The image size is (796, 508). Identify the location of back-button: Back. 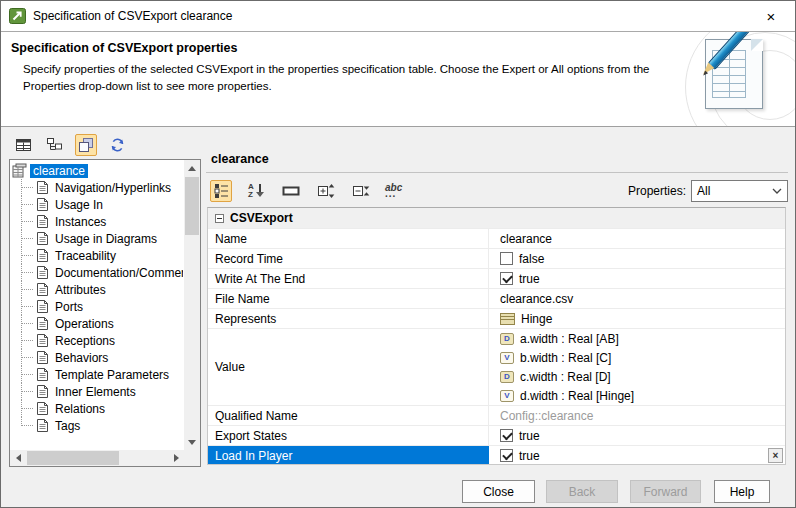
(582, 492).